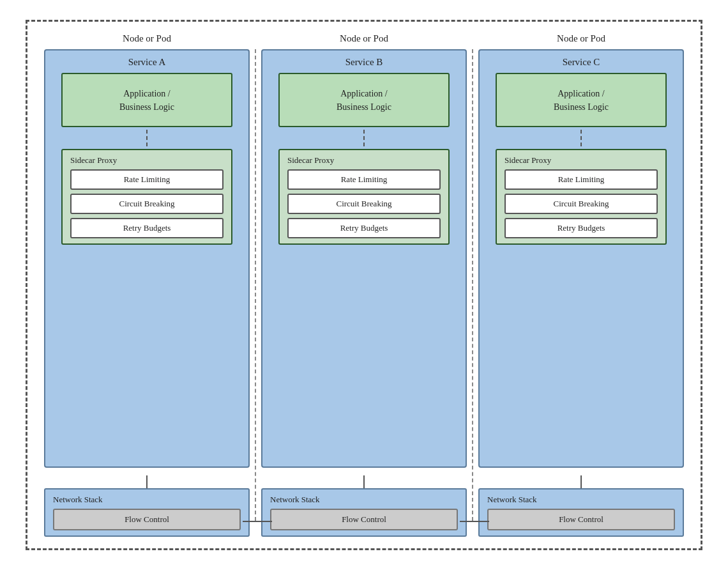 The width and height of the screenshot is (728, 570). What do you see at coordinates (147, 228) in the screenshot?
I see `feature-box-0-2: Retry Budgets` at bounding box center [147, 228].